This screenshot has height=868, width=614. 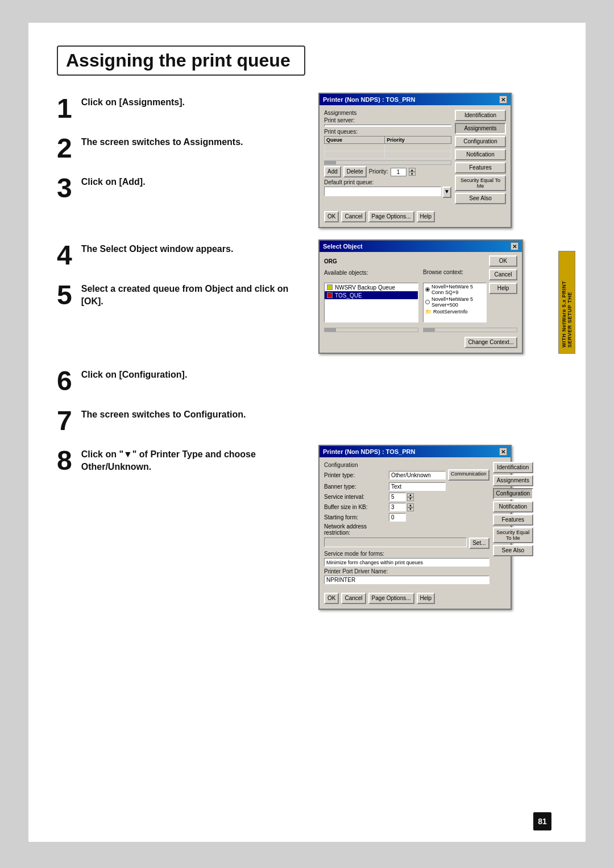 What do you see at coordinates (417, 487) in the screenshot?
I see `dialog3-banner-type-field: Text` at bounding box center [417, 487].